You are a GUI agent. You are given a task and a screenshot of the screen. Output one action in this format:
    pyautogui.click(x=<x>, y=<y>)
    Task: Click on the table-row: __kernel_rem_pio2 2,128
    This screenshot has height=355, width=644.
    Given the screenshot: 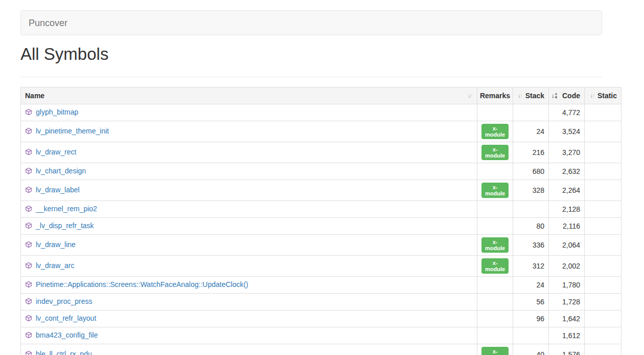 What is the action you would take?
    pyautogui.click(x=321, y=210)
    